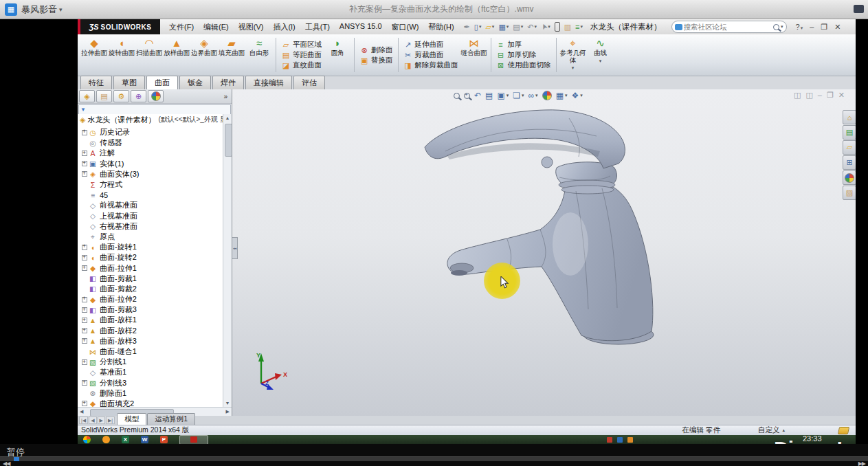  What do you see at coordinates (503, 96) in the screenshot?
I see `view-orientation-icon: ▣ ▾` at bounding box center [503, 96].